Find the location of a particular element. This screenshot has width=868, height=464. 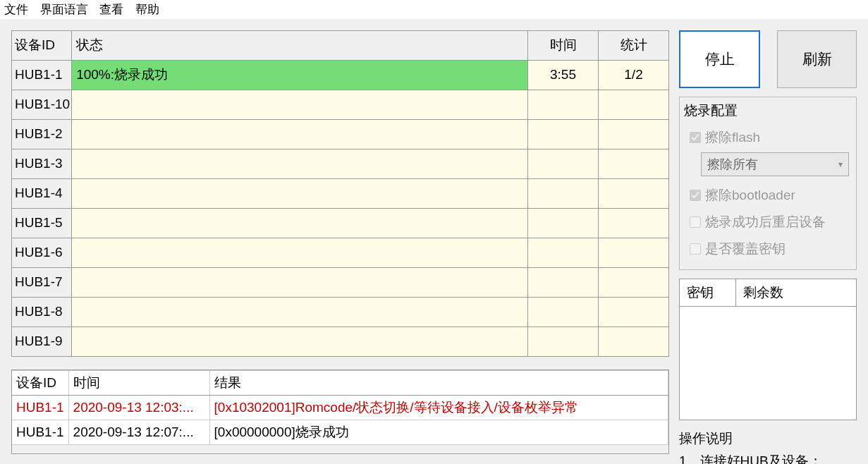

key-table-body is located at coordinates (768, 363).